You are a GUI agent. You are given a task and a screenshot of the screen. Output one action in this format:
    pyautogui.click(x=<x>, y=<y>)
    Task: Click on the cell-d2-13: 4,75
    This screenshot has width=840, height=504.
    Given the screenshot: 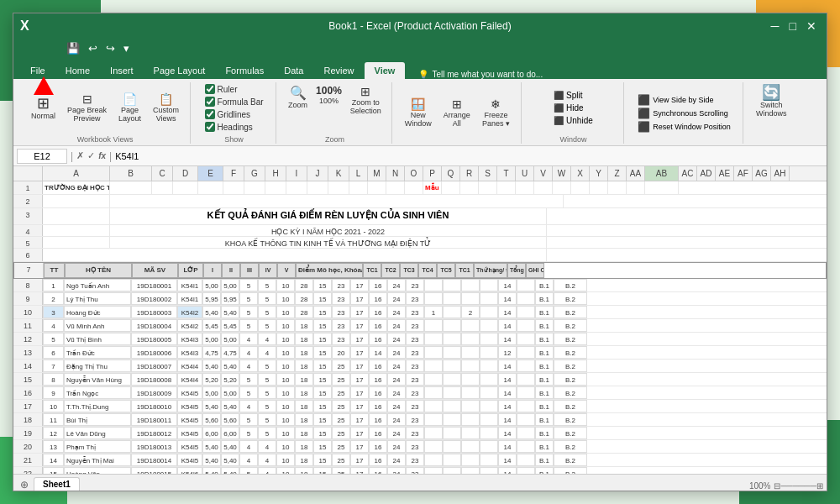 What is the action you would take?
    pyautogui.click(x=230, y=353)
    